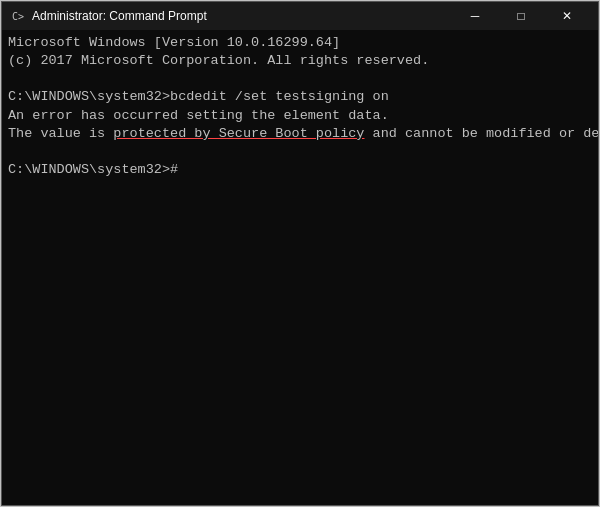 The height and width of the screenshot is (507, 600). What do you see at coordinates (18, 16) in the screenshot?
I see `cmd-icon: C>` at bounding box center [18, 16].